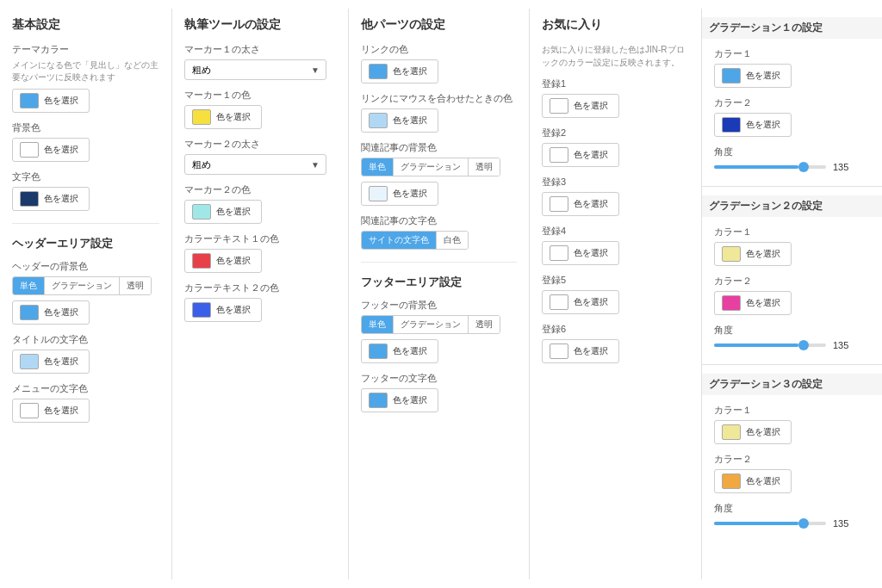  I want to click on marker2-color-button: 色を選択, so click(223, 212).